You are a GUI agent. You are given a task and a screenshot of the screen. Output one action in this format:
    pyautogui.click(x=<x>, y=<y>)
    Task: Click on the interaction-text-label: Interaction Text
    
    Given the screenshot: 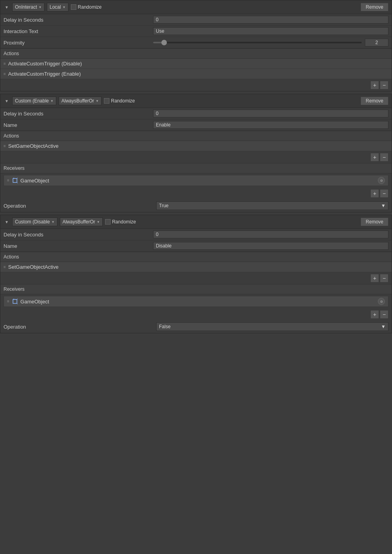 What is the action you would take?
    pyautogui.click(x=78, y=32)
    